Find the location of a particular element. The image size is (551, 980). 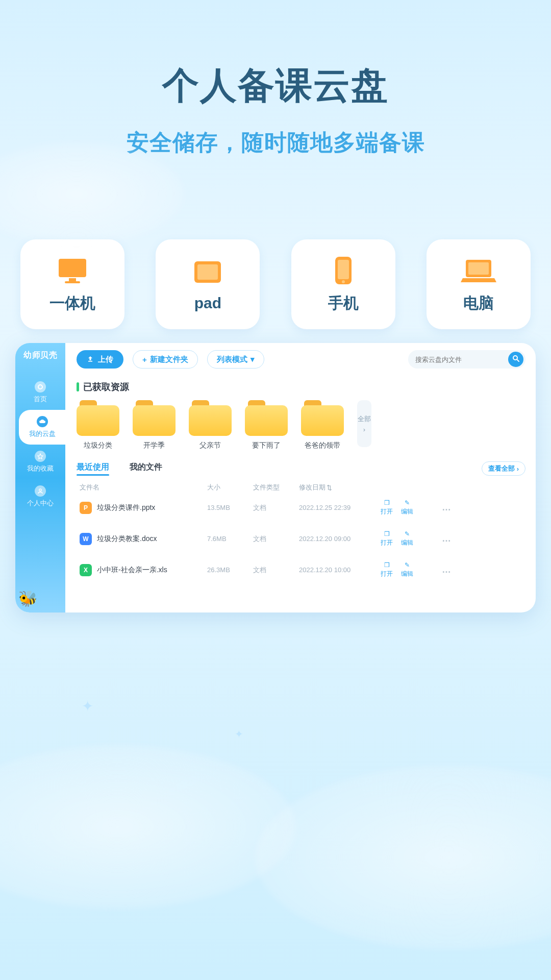

section-title-text: 已获取资源 is located at coordinates (106, 387).